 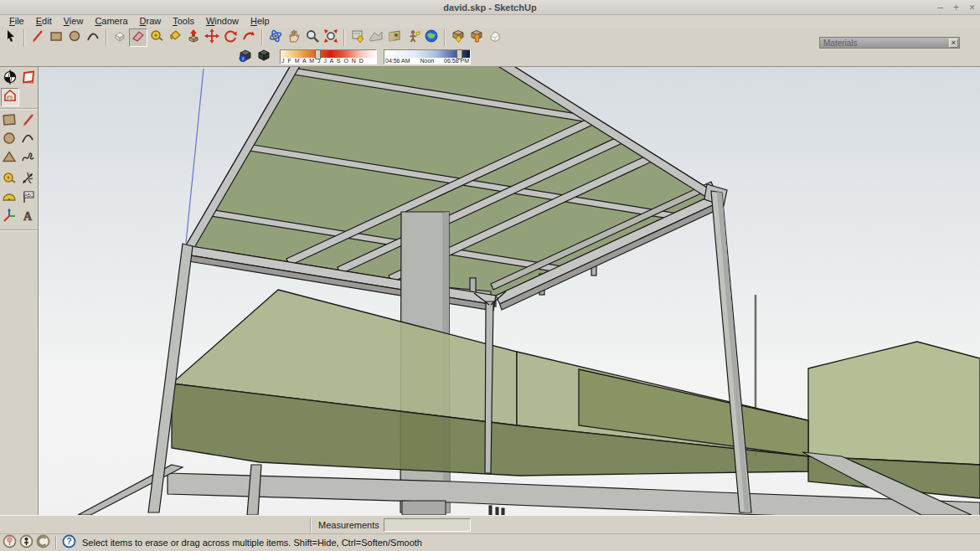 What do you see at coordinates (183, 22) in the screenshot?
I see `menu-tools: Tools` at bounding box center [183, 22].